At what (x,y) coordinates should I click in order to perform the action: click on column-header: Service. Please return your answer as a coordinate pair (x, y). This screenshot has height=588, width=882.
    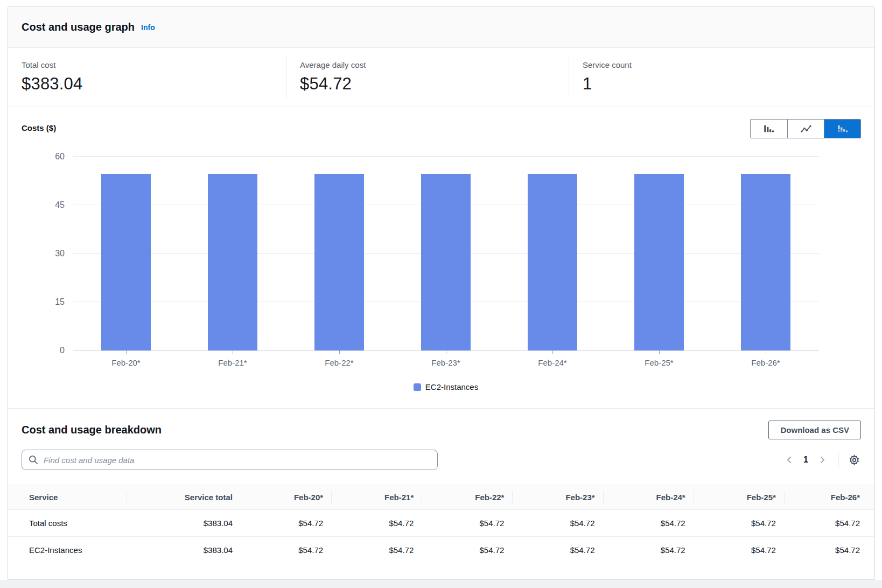
    Looking at the image, I should click on (67, 498).